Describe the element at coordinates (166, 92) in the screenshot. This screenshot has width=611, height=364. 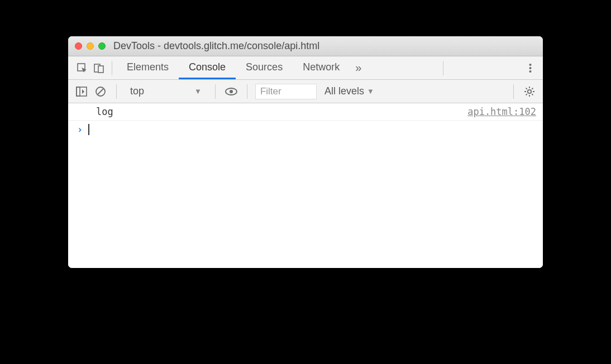
I see `execution-context-selector: top ▼` at that location.